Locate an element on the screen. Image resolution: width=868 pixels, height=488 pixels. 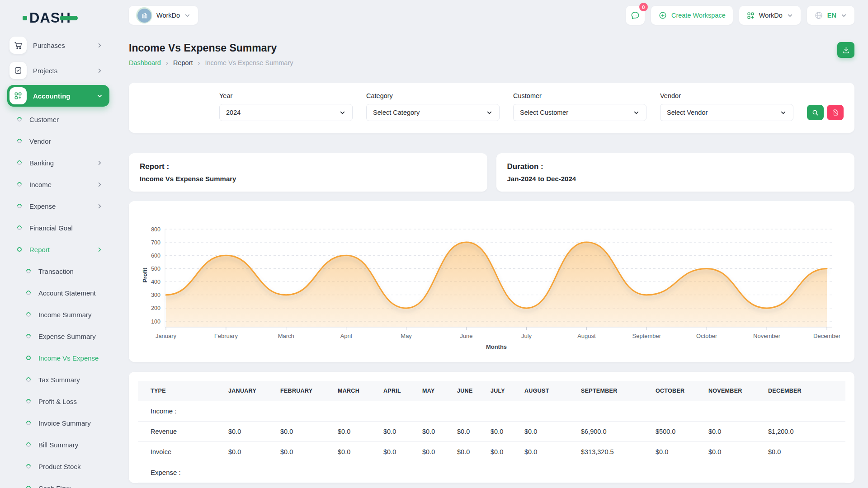
language-selector: EN is located at coordinates (831, 15).